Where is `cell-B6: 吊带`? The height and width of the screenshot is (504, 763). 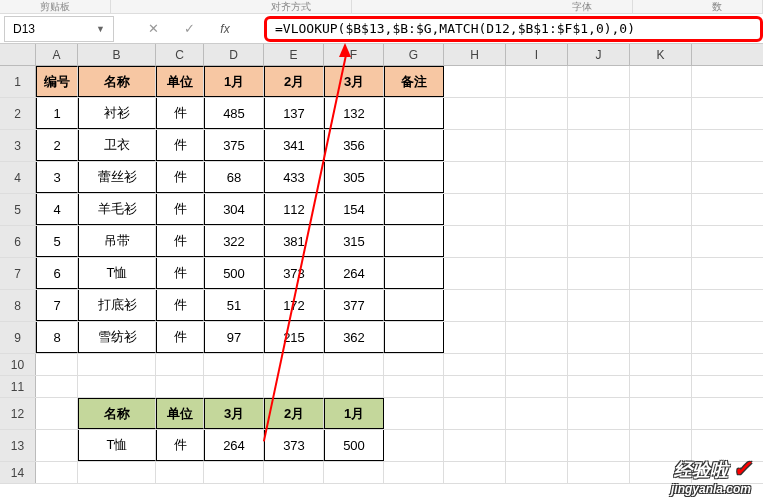
cell-B6: 吊带 is located at coordinates (117, 242).